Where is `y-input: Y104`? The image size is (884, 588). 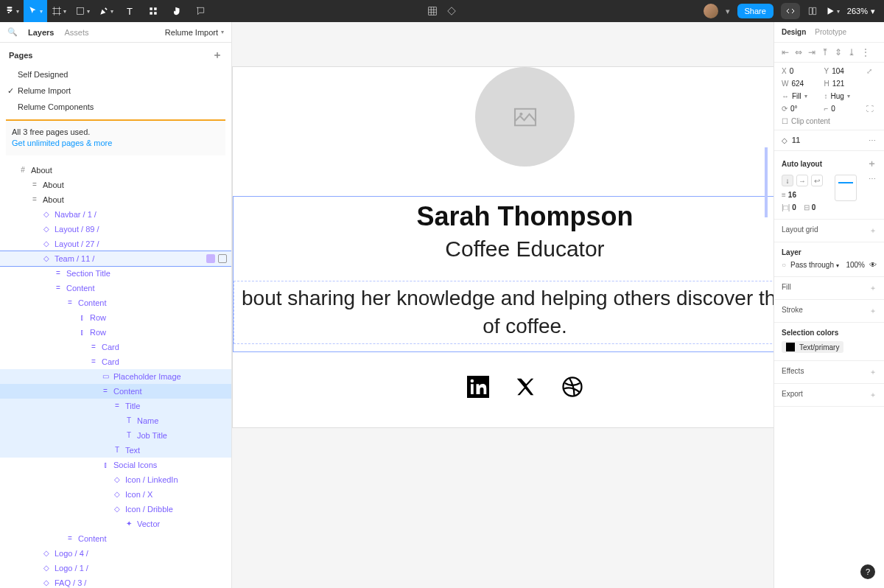
y-input: Y104 is located at coordinates (846, 71).